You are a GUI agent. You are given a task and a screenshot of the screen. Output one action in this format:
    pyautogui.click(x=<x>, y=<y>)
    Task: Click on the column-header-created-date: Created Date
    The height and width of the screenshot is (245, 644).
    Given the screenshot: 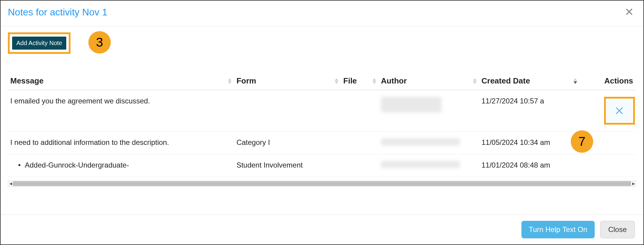 What is the action you would take?
    pyautogui.click(x=529, y=81)
    